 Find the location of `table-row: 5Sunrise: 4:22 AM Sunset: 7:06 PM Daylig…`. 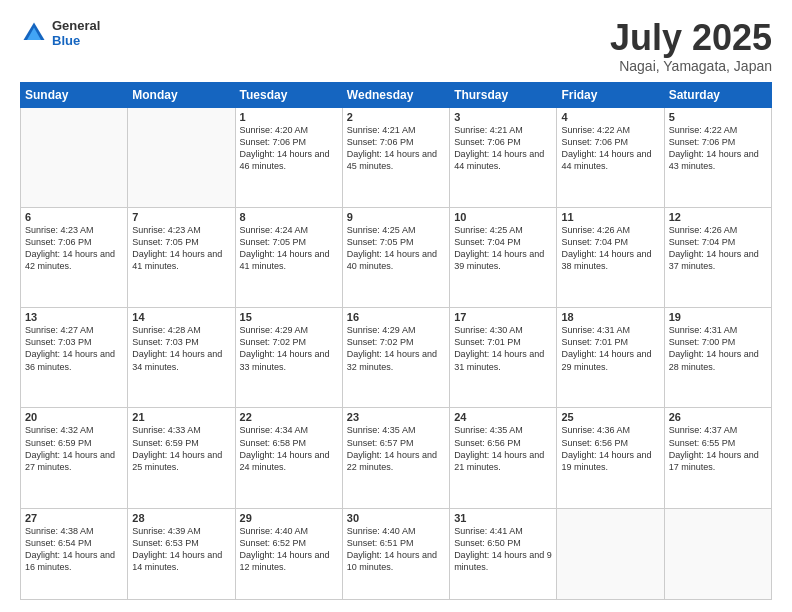

table-row: 5Sunrise: 4:22 AM Sunset: 7:06 PM Daylig… is located at coordinates (718, 157).